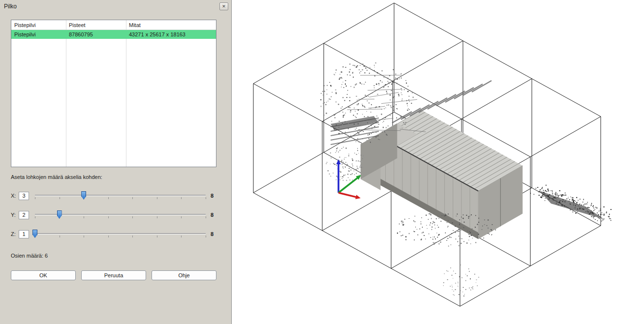 This screenshot has width=644, height=324. What do you see at coordinates (96, 25) in the screenshot?
I see `column-header-1: Pisteet` at bounding box center [96, 25].